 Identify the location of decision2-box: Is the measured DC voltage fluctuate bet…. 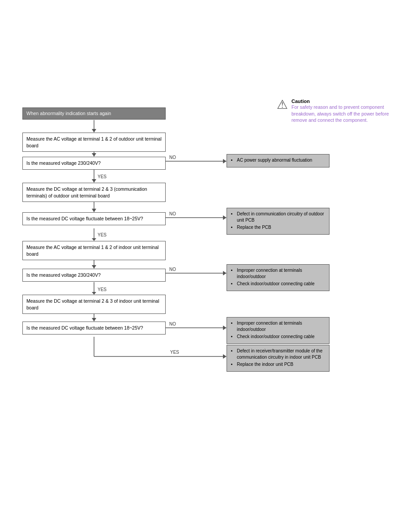
(94, 219).